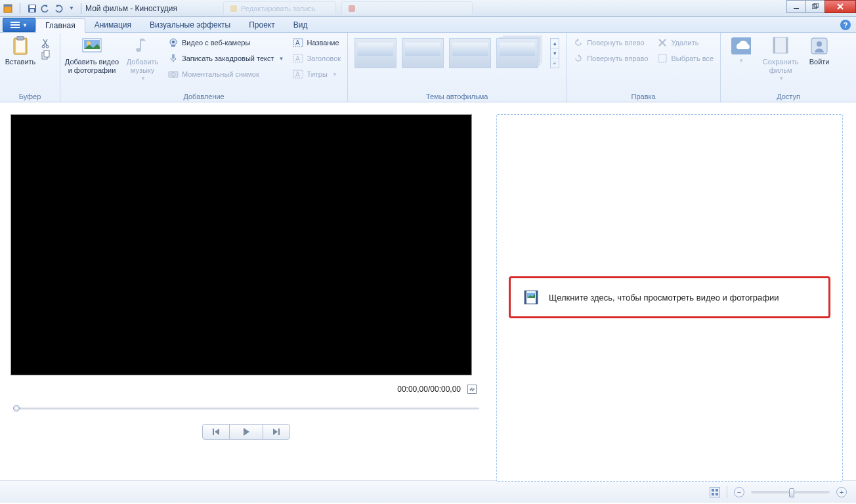 This screenshot has height=504, width=856. I want to click on seek-thumb, so click(16, 408).